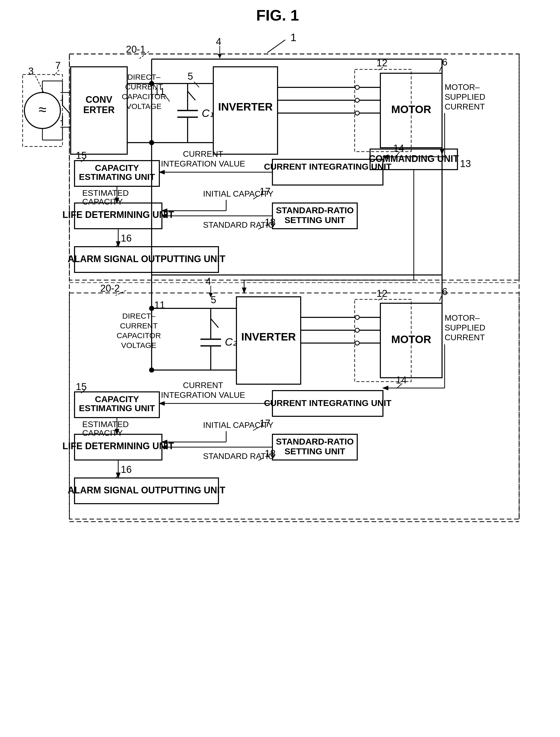 The image size is (560, 737). Describe the element at coordinates (278, 15) in the screenshot. I see `fig-title: FIG. 1` at that location.